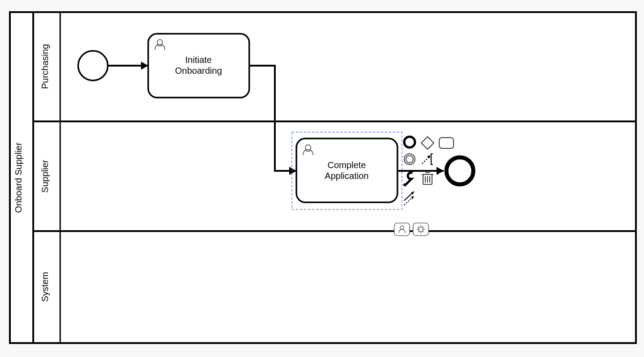 This screenshot has height=357, width=644. What do you see at coordinates (45, 287) in the screenshot?
I see `lane-label-system: System` at bounding box center [45, 287].